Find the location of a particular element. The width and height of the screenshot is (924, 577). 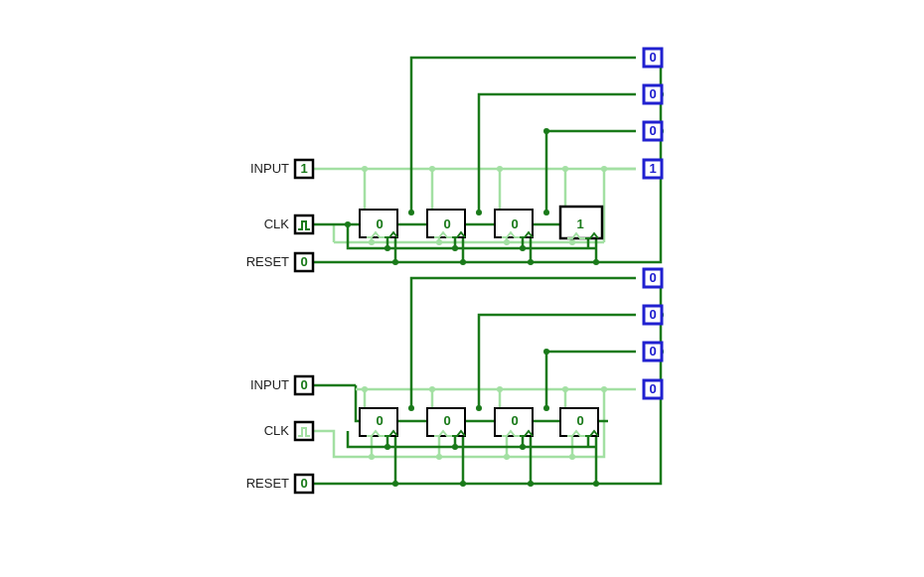

output-4-value: 0 is located at coordinates (652, 389).